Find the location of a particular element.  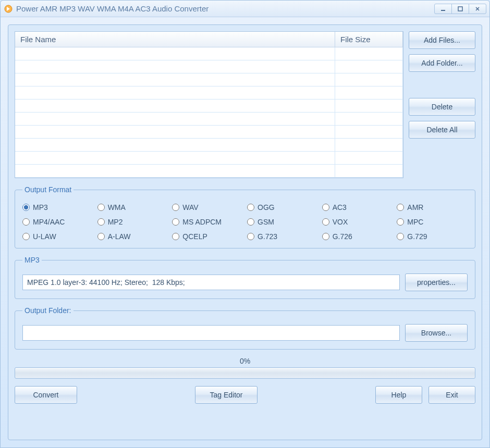

format-option-ms-adpcm: MS ADPCM is located at coordinates (207, 222).